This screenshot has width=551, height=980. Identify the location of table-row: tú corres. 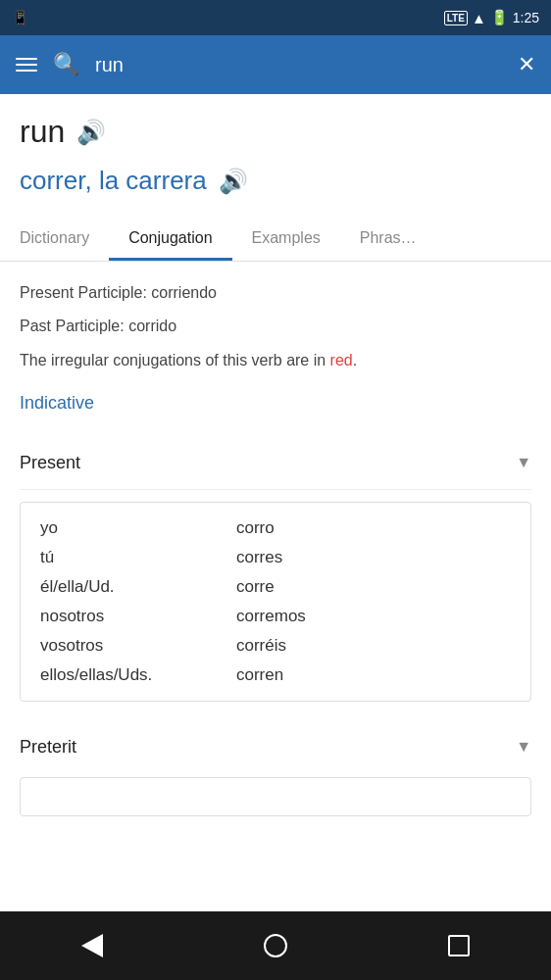
(276, 558).